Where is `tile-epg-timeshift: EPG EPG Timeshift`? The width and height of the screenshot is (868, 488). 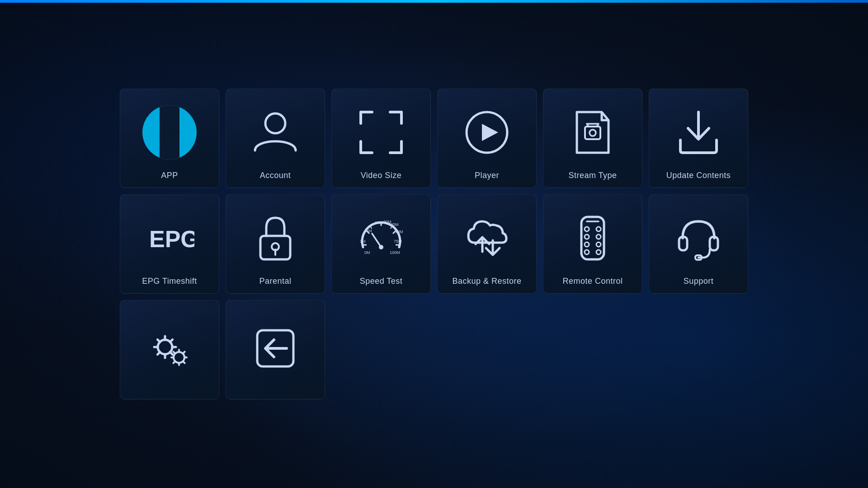 tile-epg-timeshift: EPG EPG Timeshift is located at coordinates (170, 244).